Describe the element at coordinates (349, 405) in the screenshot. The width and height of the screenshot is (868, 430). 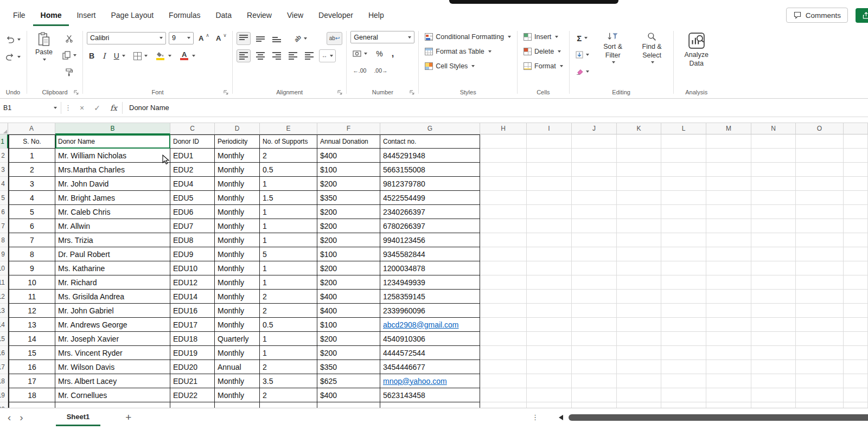
I see `cell-F20` at that location.